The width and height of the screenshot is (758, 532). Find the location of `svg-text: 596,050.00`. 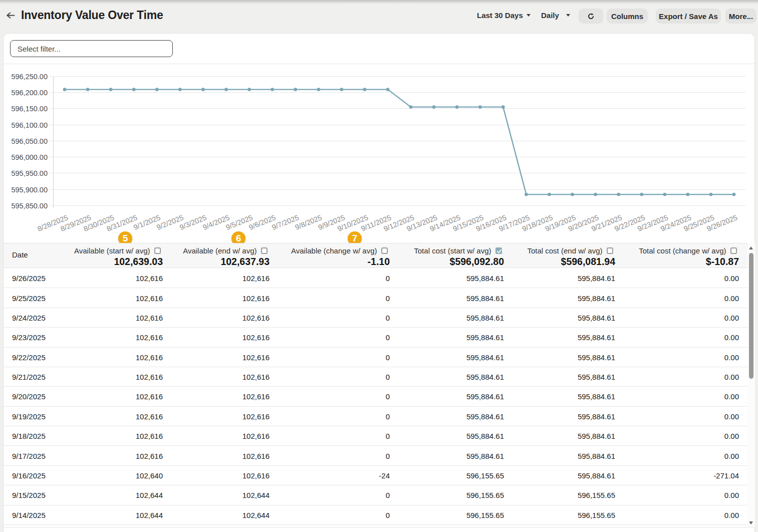

svg-text: 596,050.00 is located at coordinates (29, 141).